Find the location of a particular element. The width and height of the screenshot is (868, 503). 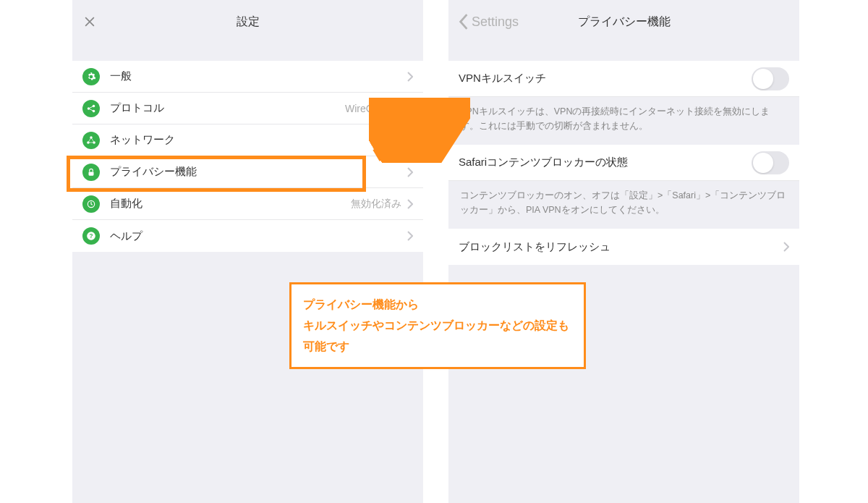

settings-row-network: ネットワーク is located at coordinates (247, 140).